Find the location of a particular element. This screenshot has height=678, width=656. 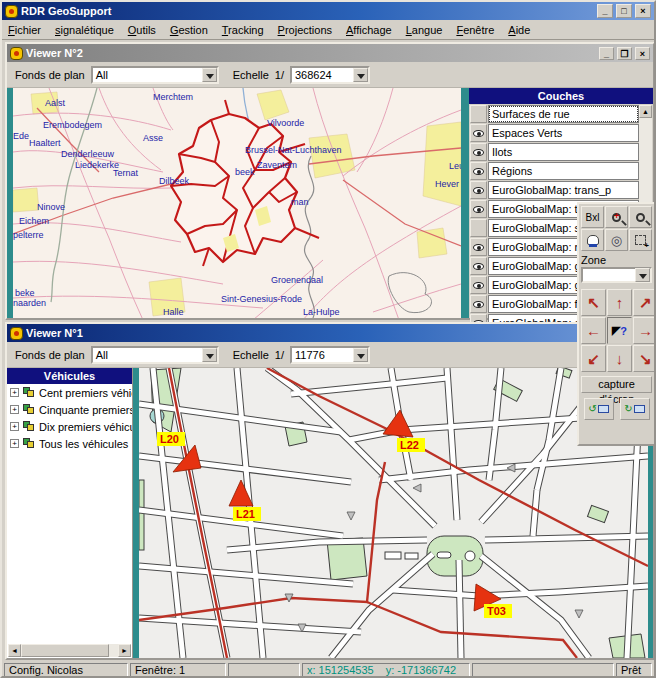

menu-fichier: Fichier is located at coordinates (24, 30).